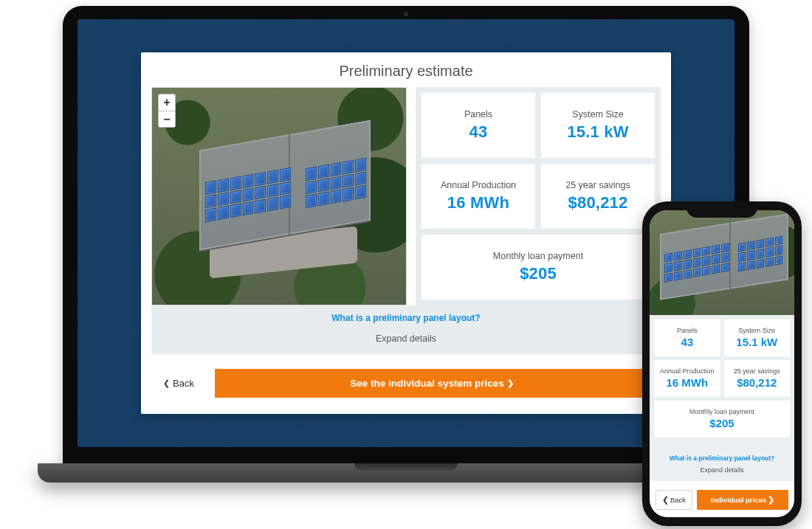  Describe the element at coordinates (738, 500) in the screenshot. I see `cta-label: Individual prices` at that location.